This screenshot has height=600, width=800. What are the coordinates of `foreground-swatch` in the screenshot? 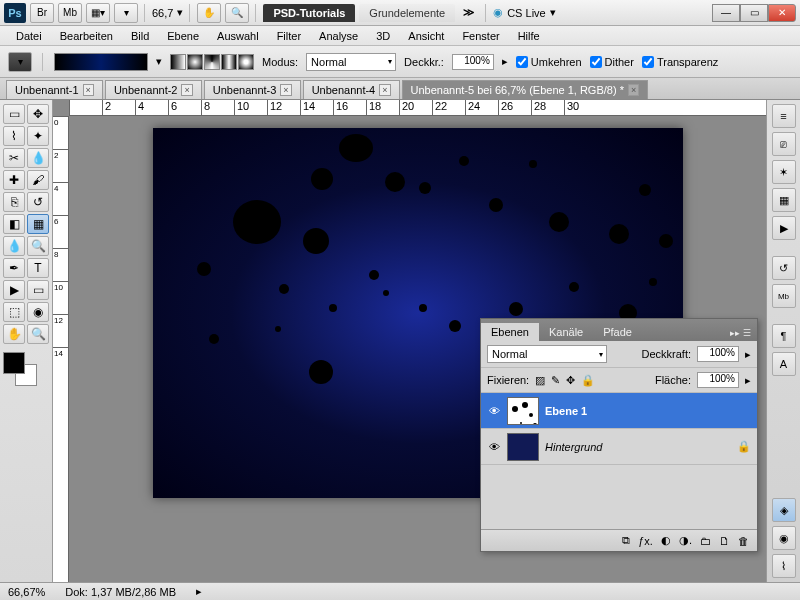 It's located at (14, 363).